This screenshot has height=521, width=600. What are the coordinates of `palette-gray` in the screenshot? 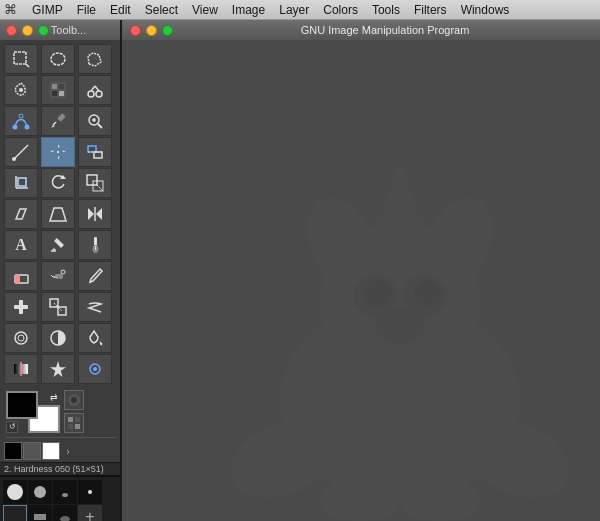 It's located at (32, 451).